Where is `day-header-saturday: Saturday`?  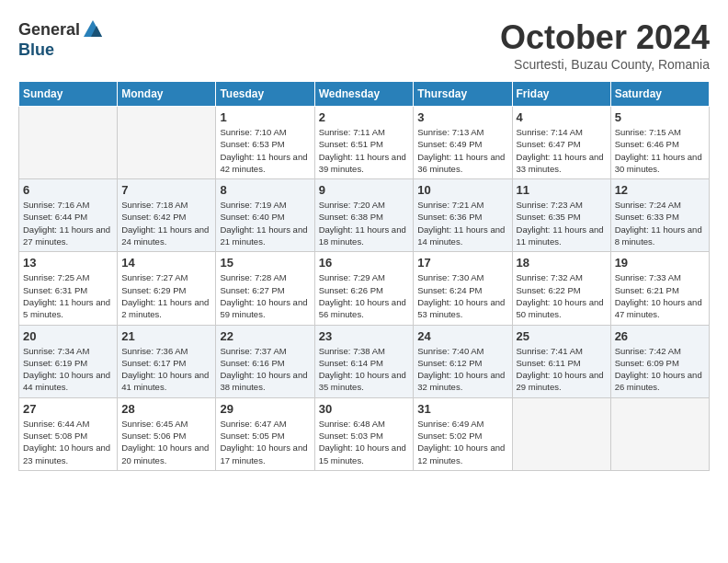 day-header-saturday: Saturday is located at coordinates (660, 94).